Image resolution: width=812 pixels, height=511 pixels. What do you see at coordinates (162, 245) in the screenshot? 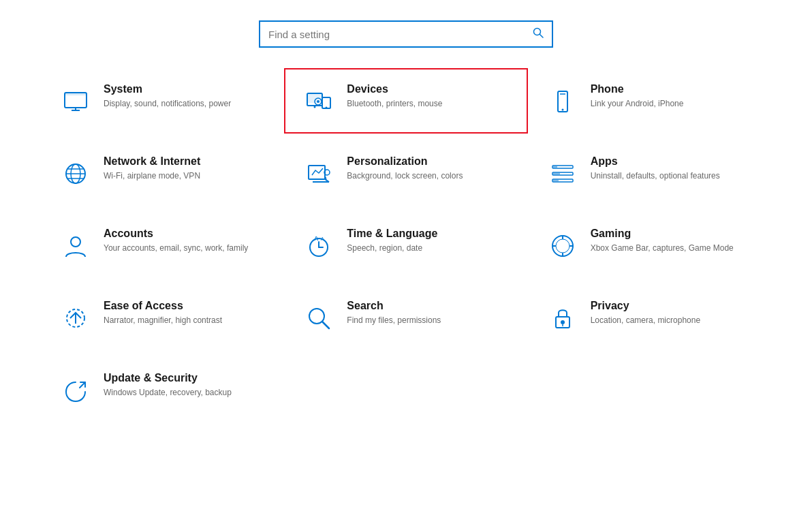
I see `setting-item-accounts: AccountsYour accounts, email, sync, work…` at bounding box center [162, 245].